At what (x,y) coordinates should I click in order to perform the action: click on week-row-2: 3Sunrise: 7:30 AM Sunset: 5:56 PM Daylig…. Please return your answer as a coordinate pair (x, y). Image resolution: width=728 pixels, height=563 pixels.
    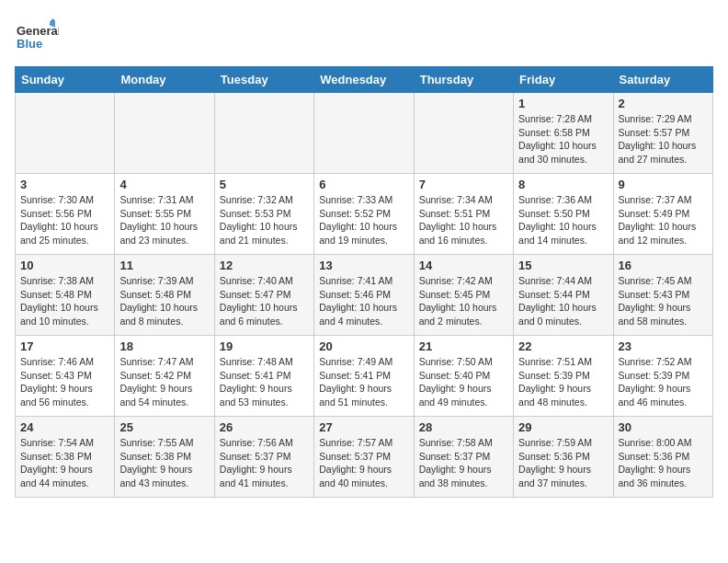
    Looking at the image, I should click on (364, 214).